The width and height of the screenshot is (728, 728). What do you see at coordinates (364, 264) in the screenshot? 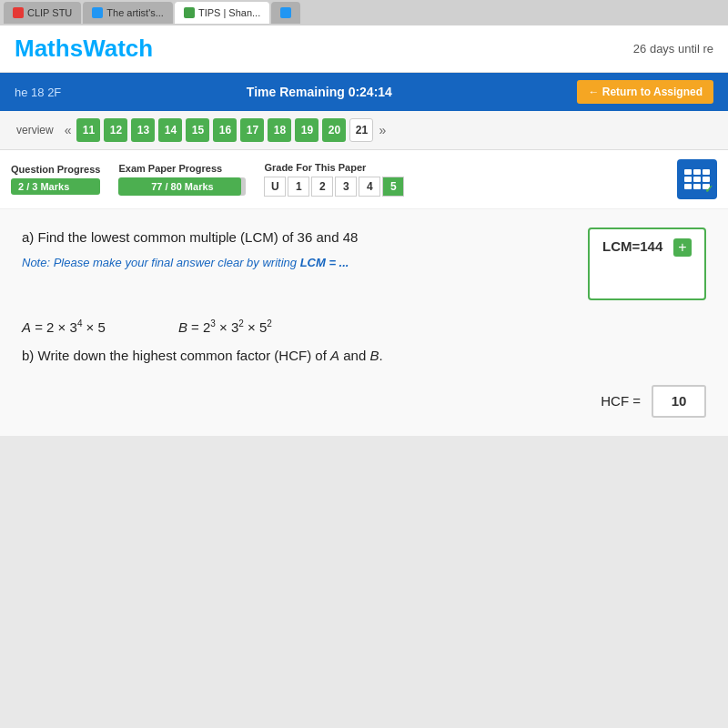
I see `question-a-row: a) Find the lowest common multiple (LCM)…` at bounding box center [364, 264].